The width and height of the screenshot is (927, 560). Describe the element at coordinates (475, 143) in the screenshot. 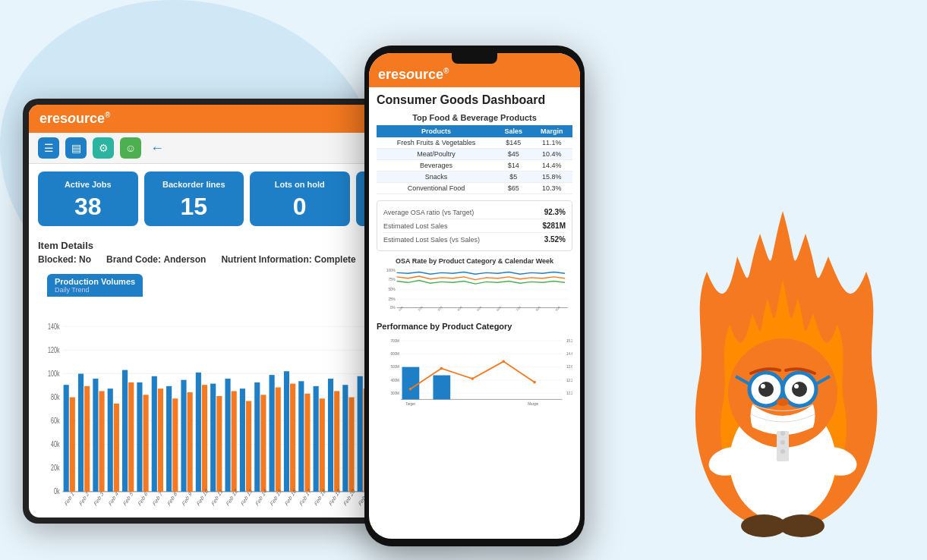

I see `table-row: Fresh Fruits & Vegetables $145 11.1%` at that location.